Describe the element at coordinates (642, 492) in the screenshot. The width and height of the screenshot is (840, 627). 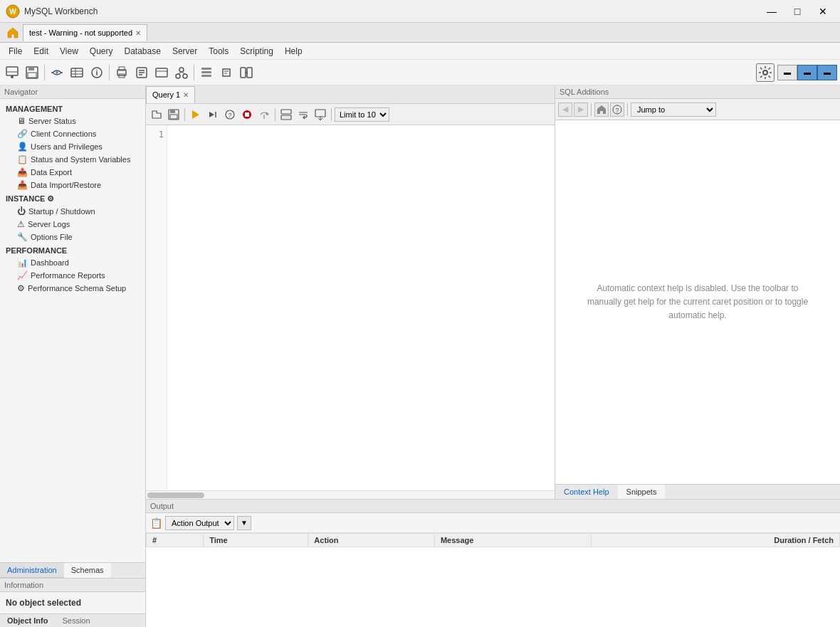
I see `snippets-tab: Snippets` at that location.